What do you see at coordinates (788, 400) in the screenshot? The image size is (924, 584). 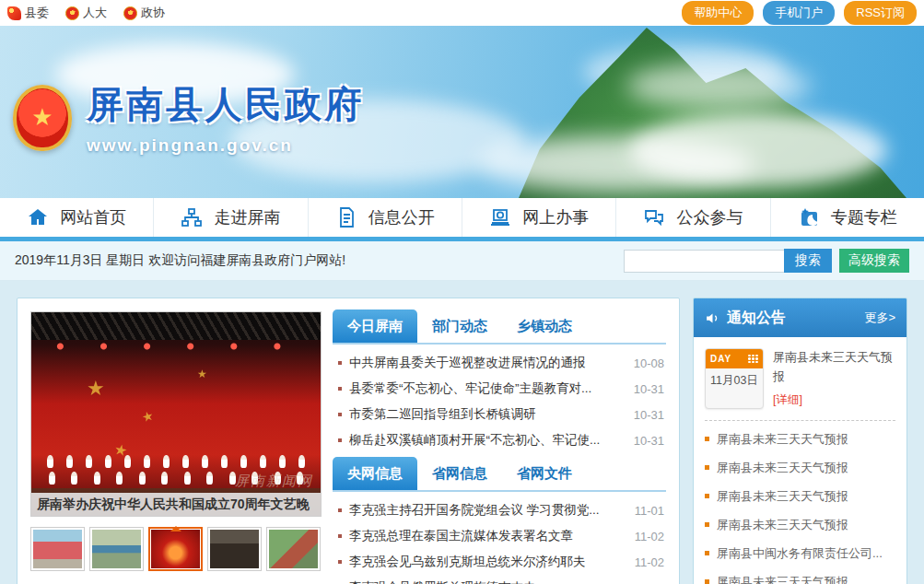 I see `detail-link: [详细]` at bounding box center [788, 400].